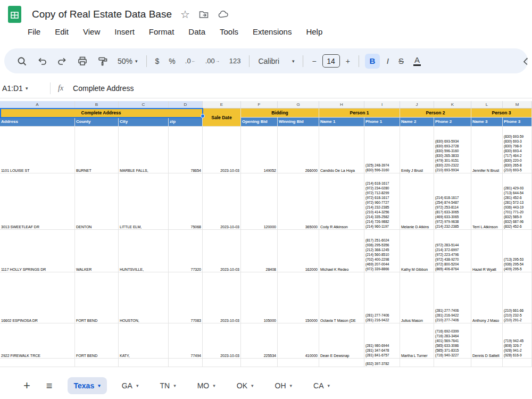 Image resolution: width=532 pixels, height=399 pixels. What do you see at coordinates (298, 202) in the screenshot?
I see `cell-winning_bid-row2: 365000` at bounding box center [298, 202].